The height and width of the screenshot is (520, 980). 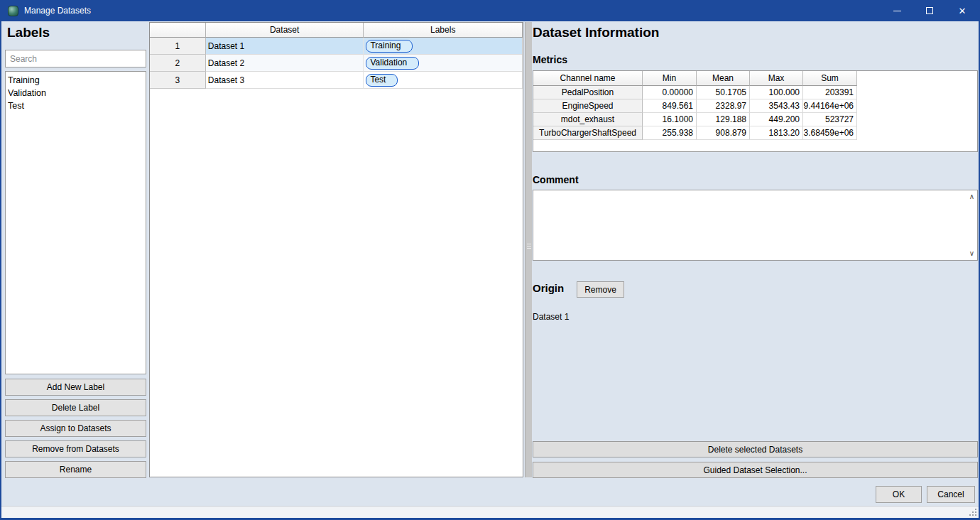 What do you see at coordinates (971, 254) in the screenshot?
I see `scroll-down-icon: ∨` at bounding box center [971, 254].